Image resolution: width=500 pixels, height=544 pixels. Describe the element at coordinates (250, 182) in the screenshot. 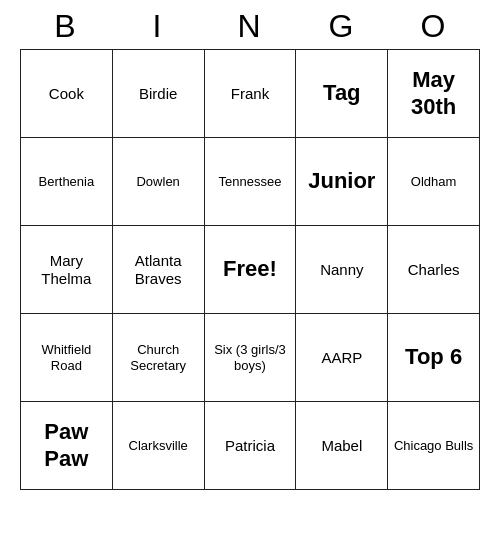

I see `table-row: BertheniaDowlenTennesseeJuniorOldham` at that location.